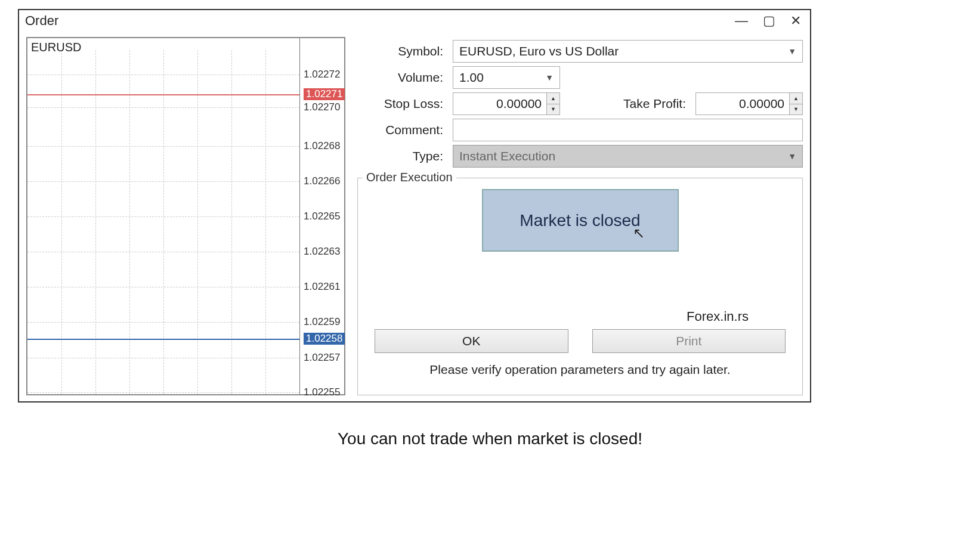 Image resolution: width=980 pixels, height=551 pixels. Describe the element at coordinates (769, 21) in the screenshot. I see `maximize-icon: ▢` at that location.